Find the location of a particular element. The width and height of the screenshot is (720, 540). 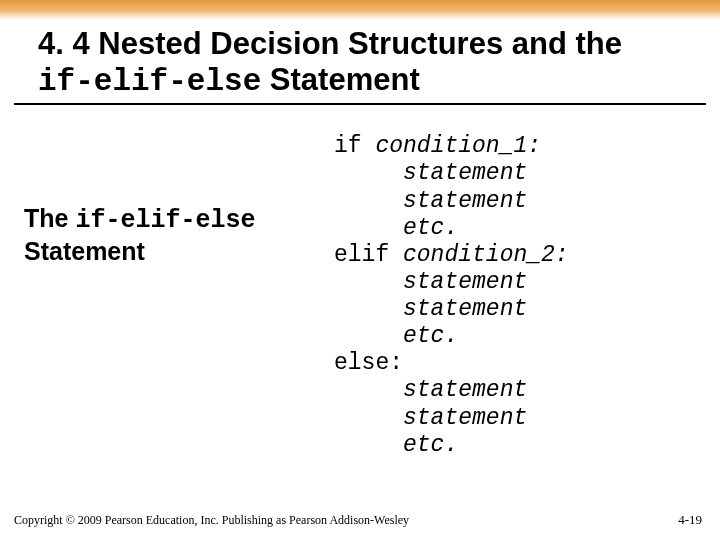

subhead-suffix: Statement is located at coordinates (84, 251).